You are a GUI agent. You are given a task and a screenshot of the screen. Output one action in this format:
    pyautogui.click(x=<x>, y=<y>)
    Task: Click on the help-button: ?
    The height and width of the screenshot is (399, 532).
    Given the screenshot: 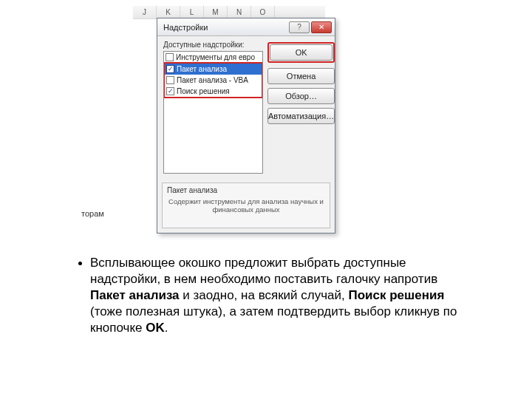 What is the action you would take?
    pyautogui.click(x=299, y=27)
    